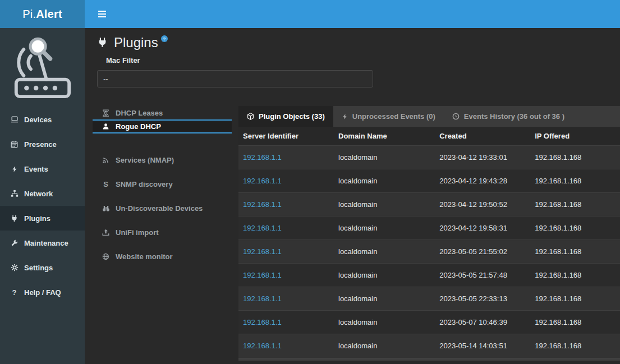  What do you see at coordinates (429, 181) in the screenshot?
I see `table-row: 192.168.1.1 localdomain 2023-04-12 19:43…` at bounding box center [429, 181].